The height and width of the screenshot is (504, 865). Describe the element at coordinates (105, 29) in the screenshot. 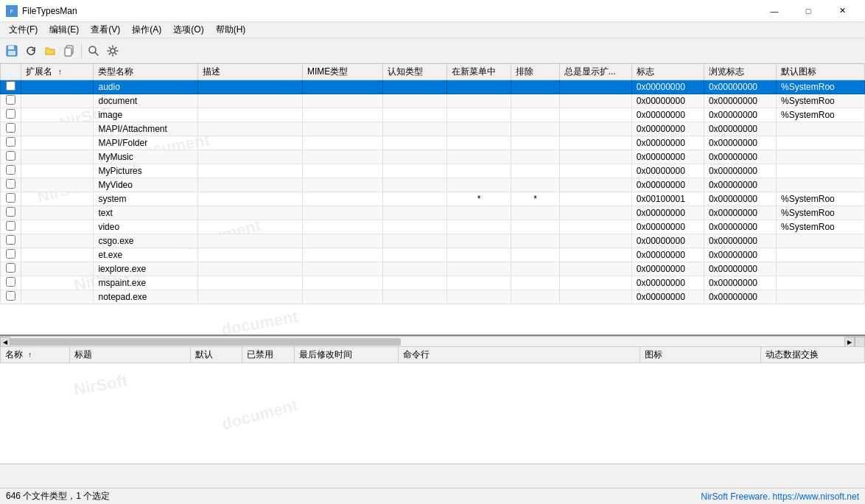

I see `menu-view: 查看(V)` at that location.